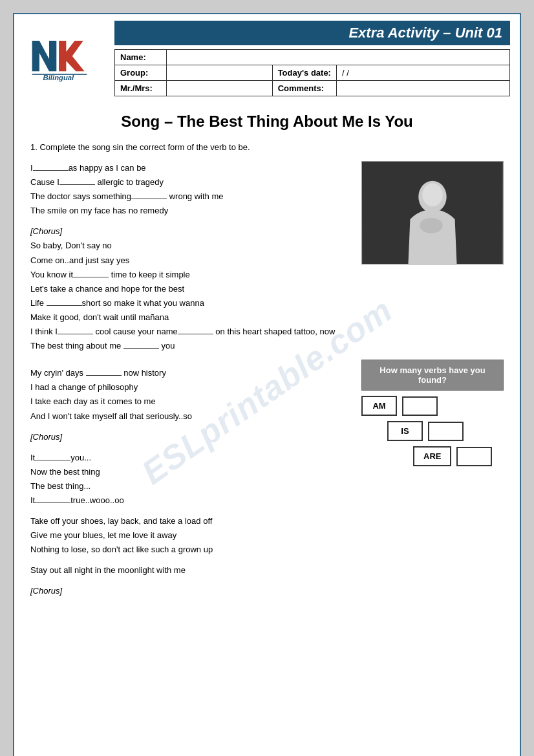 This screenshot has height=756, width=534. What do you see at coordinates (191, 211) in the screenshot?
I see `lyric-line: The smile on my face has no remedy` at bounding box center [191, 211].